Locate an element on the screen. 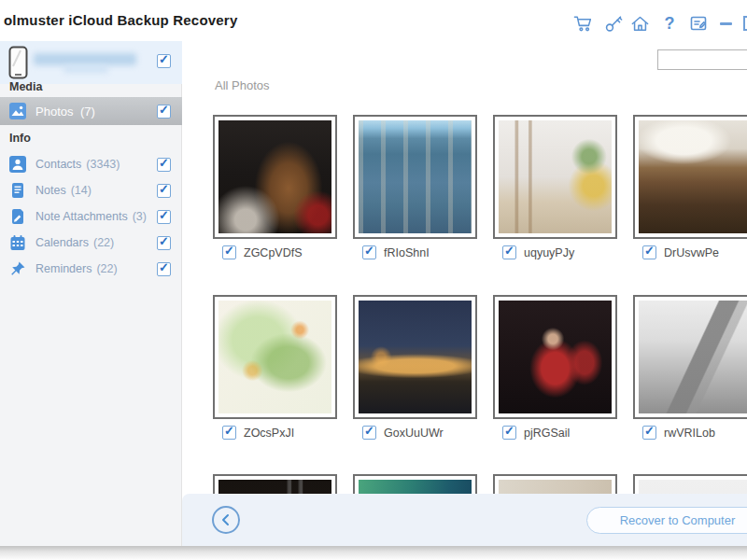 This screenshot has height=560, width=747. sidebar-item-count: (7) is located at coordinates (88, 112).